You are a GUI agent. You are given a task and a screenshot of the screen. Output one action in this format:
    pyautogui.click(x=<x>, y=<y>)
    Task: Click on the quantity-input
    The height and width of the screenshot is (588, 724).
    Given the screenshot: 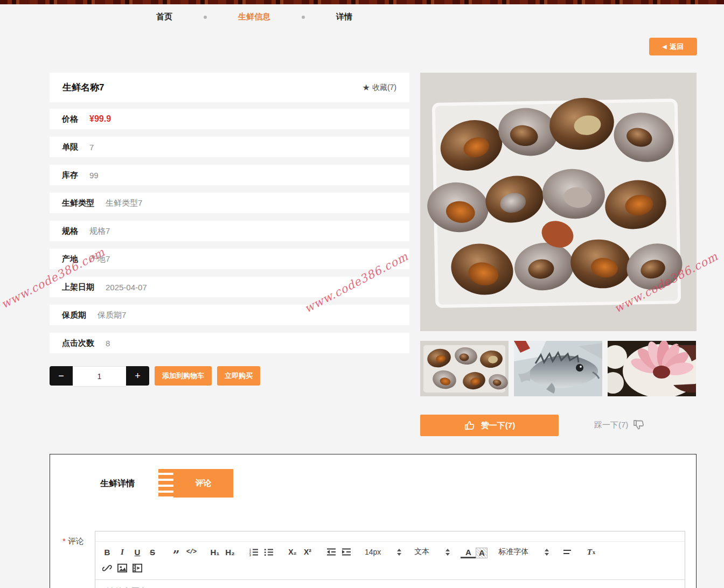 What is the action you would take?
    pyautogui.click(x=99, y=376)
    